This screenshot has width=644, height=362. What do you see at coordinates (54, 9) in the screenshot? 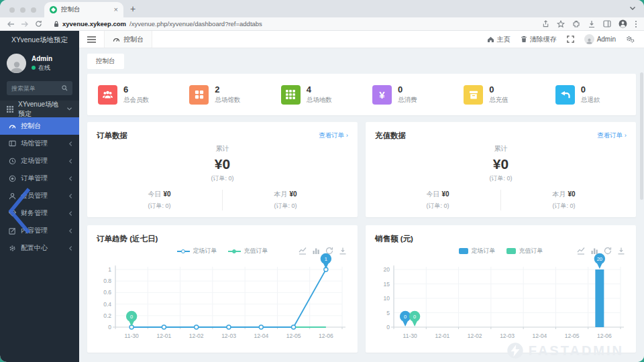
I see `site-favicon` at bounding box center [54, 9].